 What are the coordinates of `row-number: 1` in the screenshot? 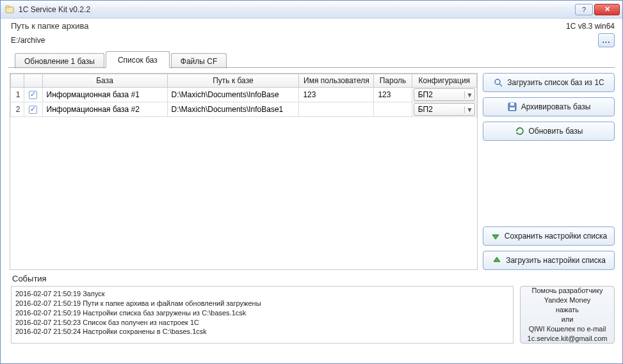 It's located at (18, 95).